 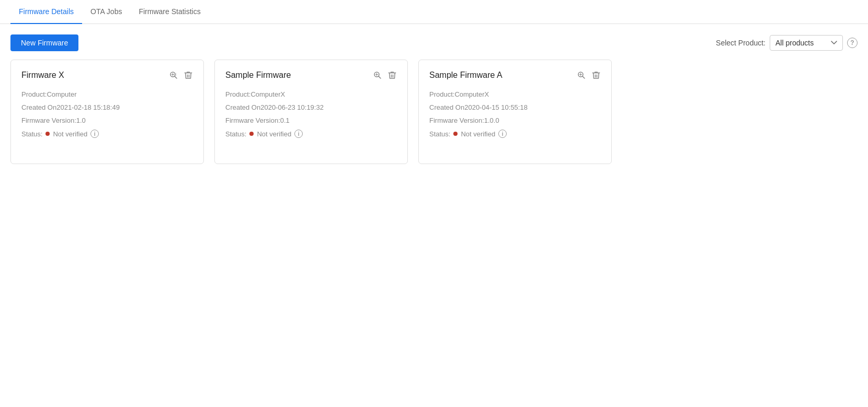 What do you see at coordinates (107, 120) in the screenshot?
I see `card-firmware-version: Firmware Version:1.0` at bounding box center [107, 120].